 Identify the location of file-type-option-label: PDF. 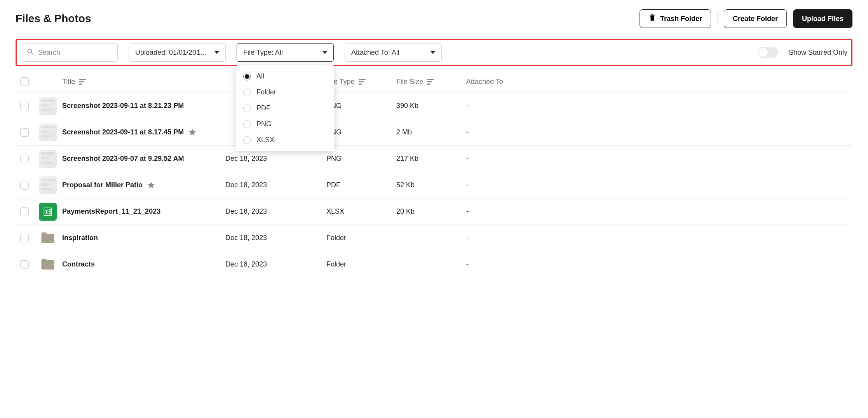
(263, 108).